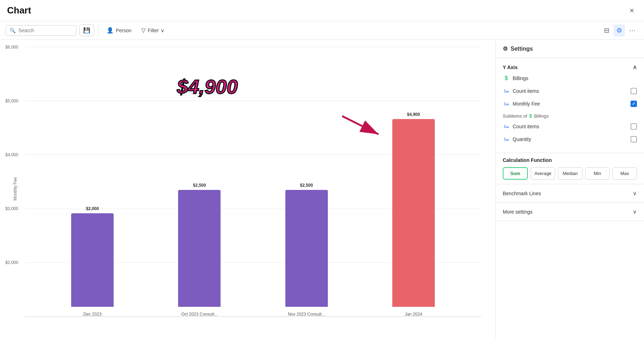 Image resolution: width=644 pixels, height=338 pixels. What do you see at coordinates (521, 126) in the screenshot?
I see `subitems-count-items-field-info: 1₂₃ Count items` at bounding box center [521, 126].